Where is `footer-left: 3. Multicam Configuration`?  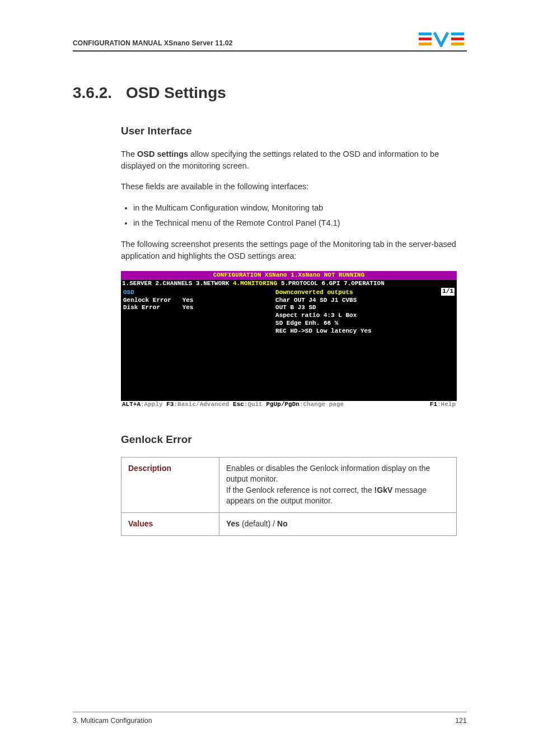 footer-left: 3. Multicam Configuration is located at coordinates (113, 721).